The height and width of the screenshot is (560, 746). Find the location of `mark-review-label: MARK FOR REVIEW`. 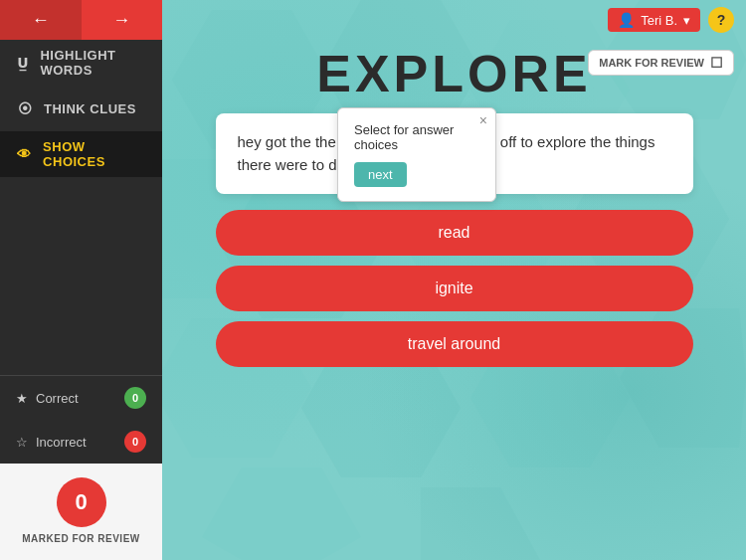

mark-review-label: MARK FOR REVIEW is located at coordinates (652, 63).